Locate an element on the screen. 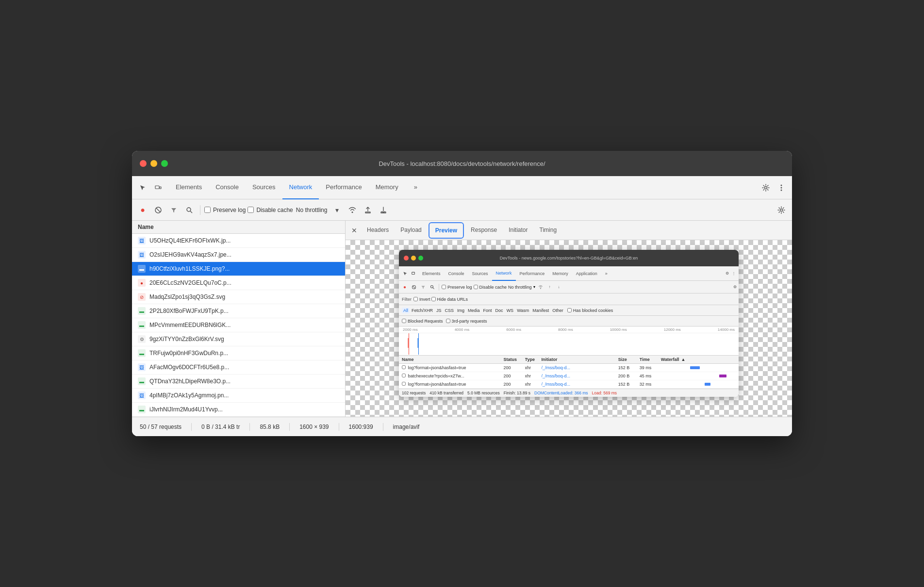 This screenshot has width=924, height=587. table-row: log?format=json&hasfast=true 200 xhr /_/… is located at coordinates (569, 384).